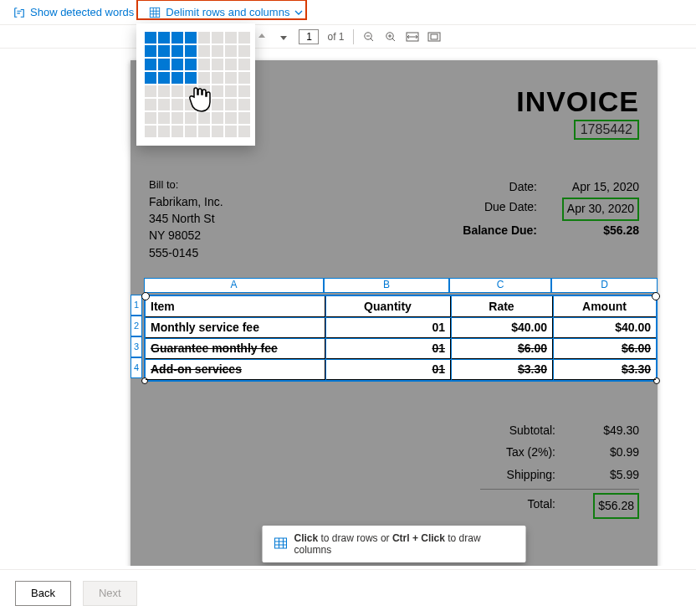 The width and height of the screenshot is (696, 616). I want to click on divider, so click(353, 37).